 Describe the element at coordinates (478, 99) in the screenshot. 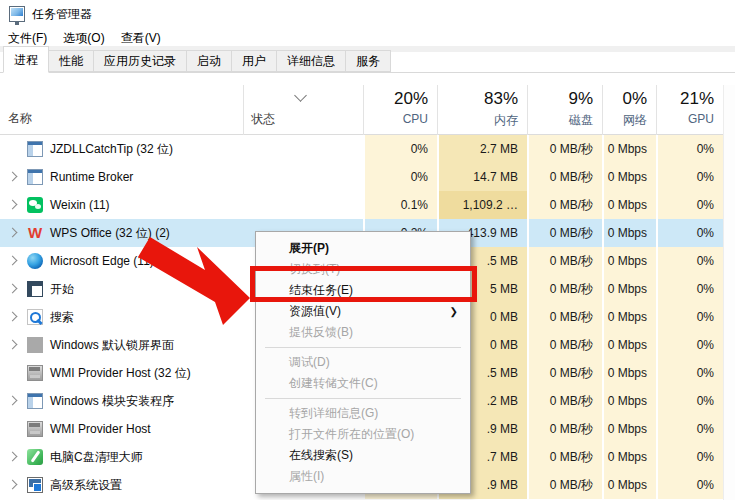

I see `usage-percent: 83%` at that location.